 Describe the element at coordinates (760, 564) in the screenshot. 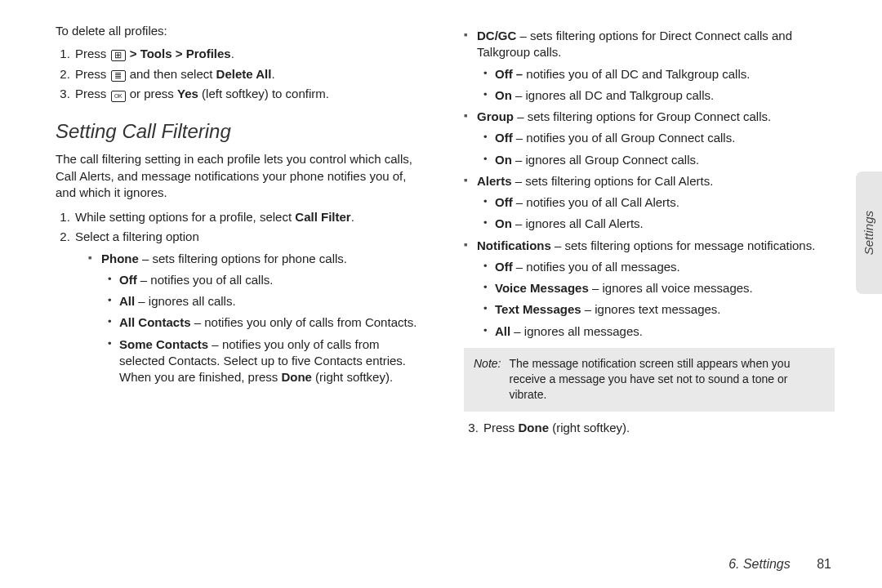

I see `footer-chapter: 6. Settings` at that location.